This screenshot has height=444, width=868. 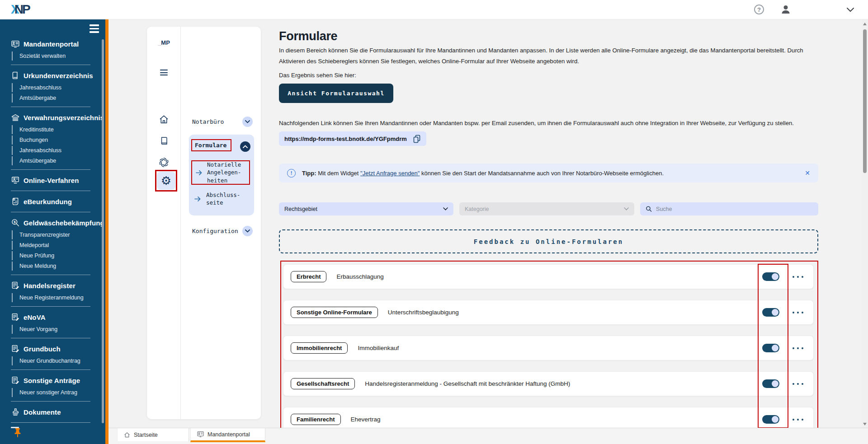 I want to click on tab-startseite: Startseite, so click(x=153, y=435).